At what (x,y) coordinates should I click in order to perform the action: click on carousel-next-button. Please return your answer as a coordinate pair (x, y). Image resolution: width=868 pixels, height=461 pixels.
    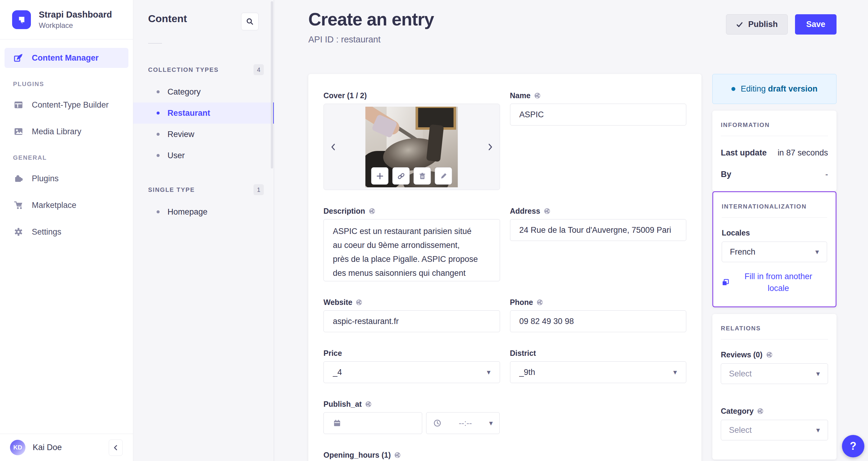
    Looking at the image, I should click on (490, 147).